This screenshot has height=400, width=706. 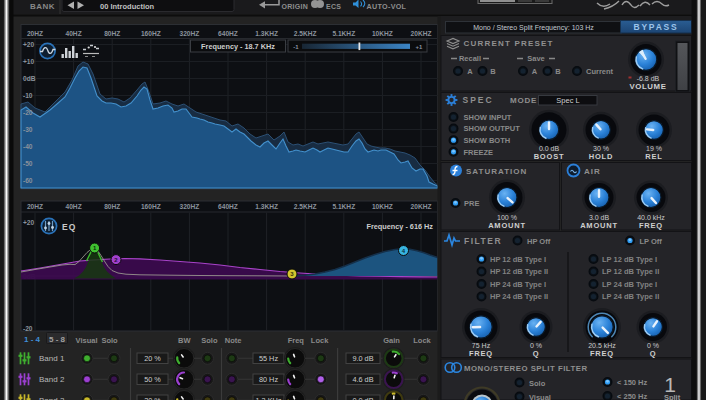 What do you see at coordinates (234, 340) in the screenshot?
I see `svg-text: Note` at bounding box center [234, 340].